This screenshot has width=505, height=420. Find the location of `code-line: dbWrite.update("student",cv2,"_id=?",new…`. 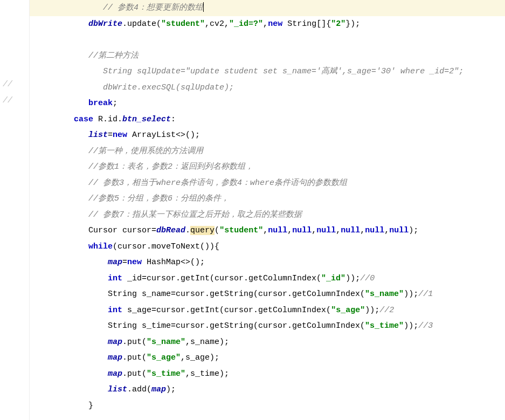

code-line: dbWrite.update("student",cv2,"_id=?",new… is located at coordinates (267, 24).